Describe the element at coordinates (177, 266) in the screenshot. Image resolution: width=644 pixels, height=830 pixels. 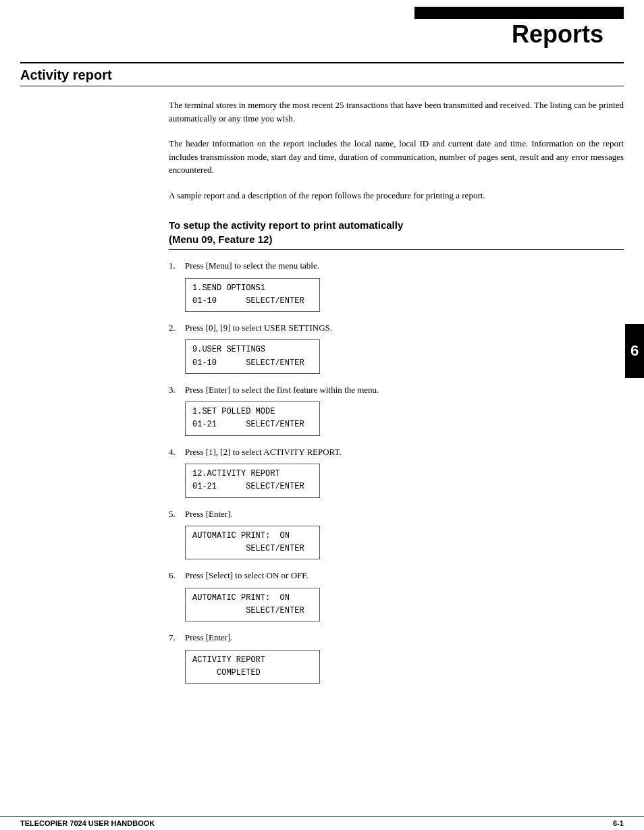
I see `step-number-1: 1.` at that location.